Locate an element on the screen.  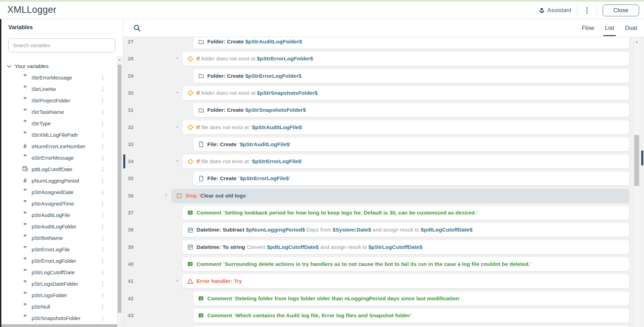
datetime-icon is located at coordinates (190, 247).